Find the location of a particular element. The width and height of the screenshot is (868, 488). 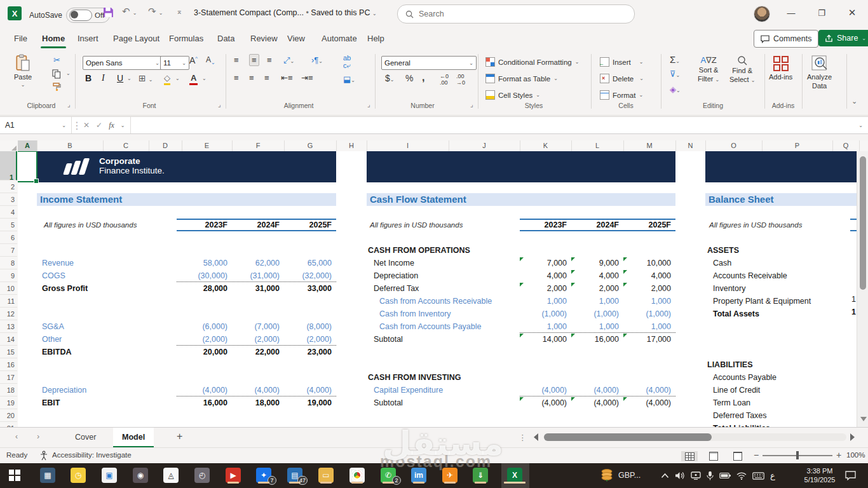

page-break-view-button is located at coordinates (738, 456).